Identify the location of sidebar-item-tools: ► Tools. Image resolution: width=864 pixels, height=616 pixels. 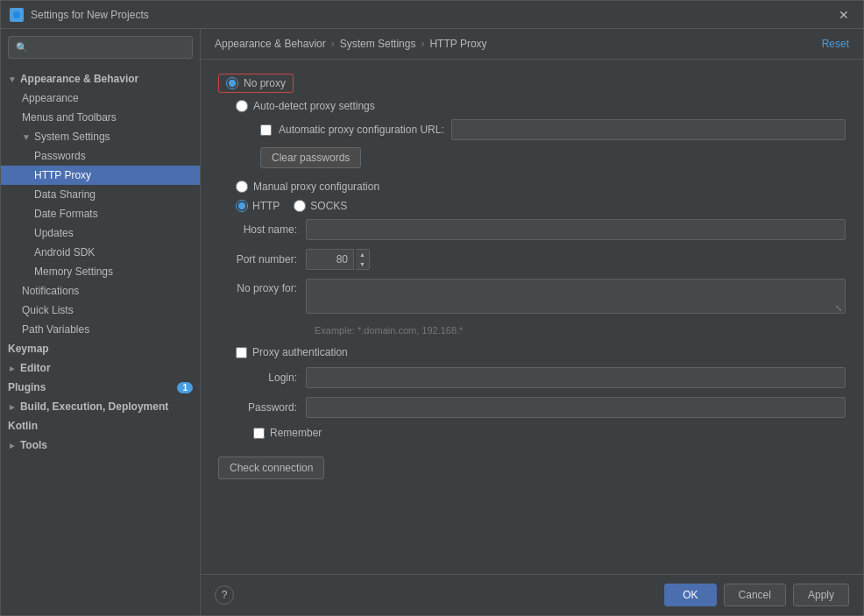
(100, 445).